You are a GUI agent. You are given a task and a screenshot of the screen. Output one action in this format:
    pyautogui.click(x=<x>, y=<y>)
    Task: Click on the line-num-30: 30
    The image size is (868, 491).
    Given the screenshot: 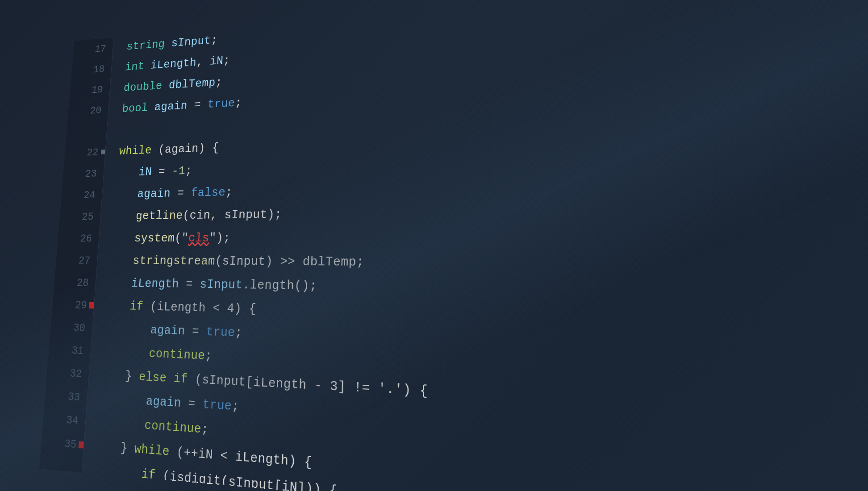 What is the action you would take?
    pyautogui.click(x=71, y=328)
    